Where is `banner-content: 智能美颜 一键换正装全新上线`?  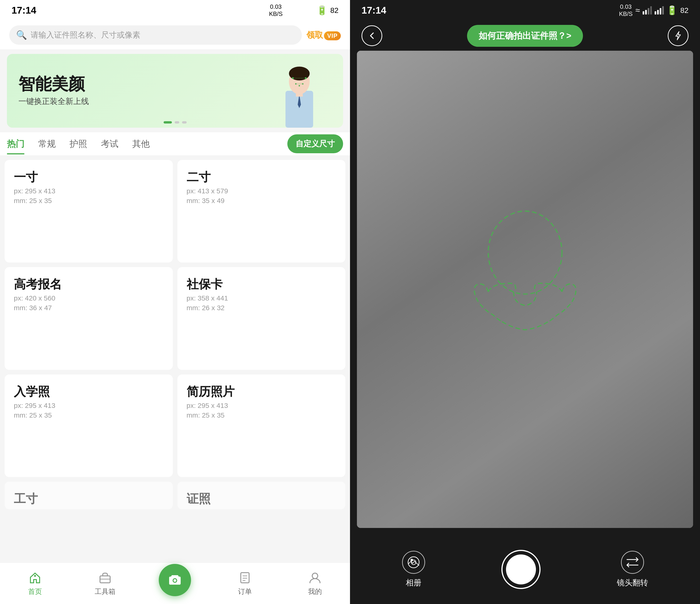
banner-content: 智能美颜 一键换正装全新上线 is located at coordinates (53, 91).